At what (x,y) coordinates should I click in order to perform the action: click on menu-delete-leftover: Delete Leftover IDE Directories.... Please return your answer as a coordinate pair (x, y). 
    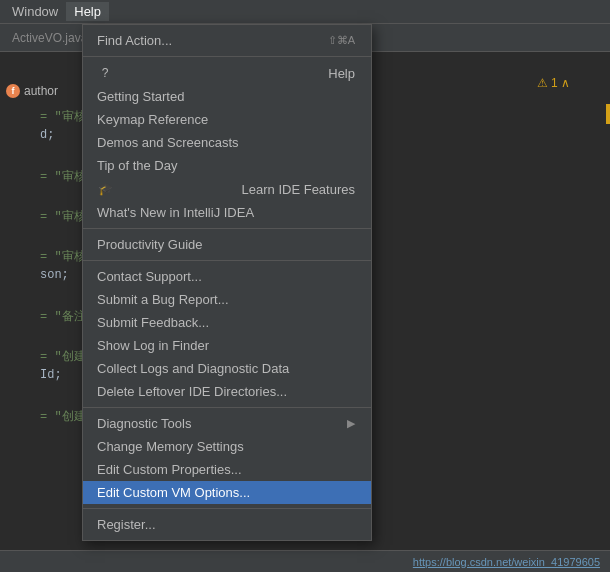
    Looking at the image, I should click on (227, 392).